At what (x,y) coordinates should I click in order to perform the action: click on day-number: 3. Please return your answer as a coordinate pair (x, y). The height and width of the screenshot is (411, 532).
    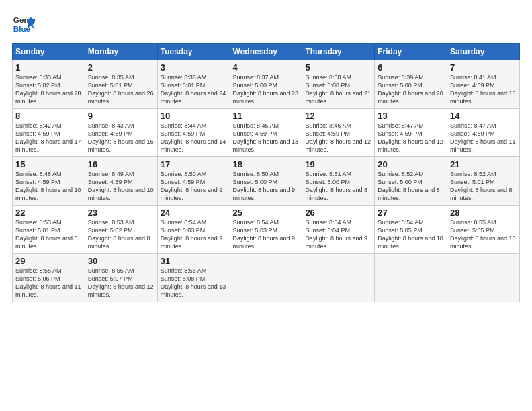
    Looking at the image, I should click on (193, 67).